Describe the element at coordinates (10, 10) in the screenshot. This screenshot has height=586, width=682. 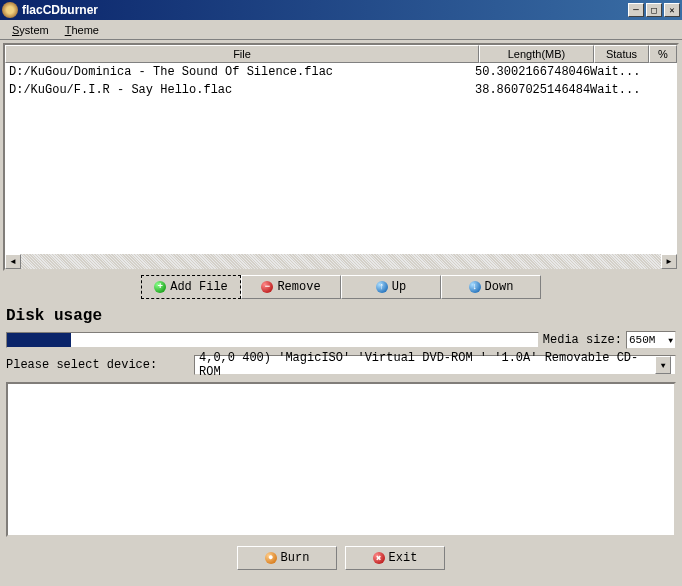
I see `app-icon` at that location.